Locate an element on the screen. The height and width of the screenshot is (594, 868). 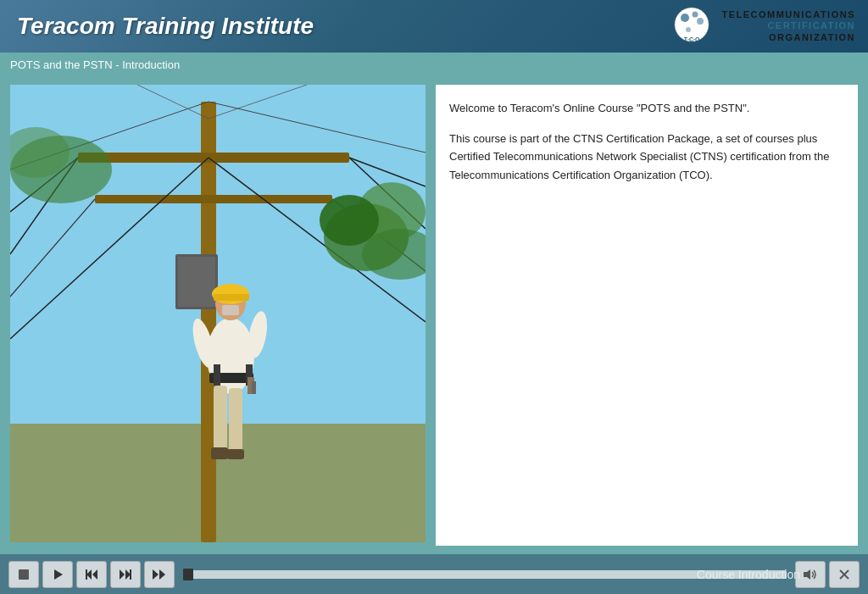
description-text: This course is part of the CTNS Certific… is located at coordinates (647, 157).